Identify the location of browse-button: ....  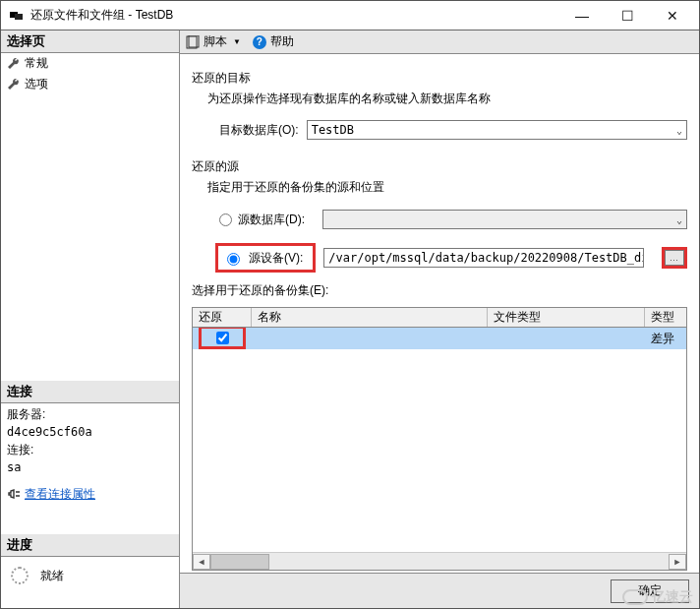
(674, 258).